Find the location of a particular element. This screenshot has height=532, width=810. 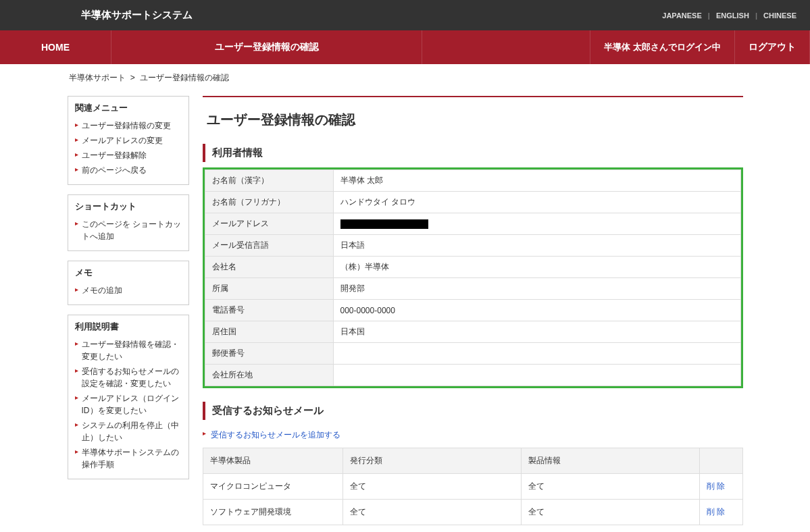

lang-english: ENGLISH is located at coordinates (732, 16).